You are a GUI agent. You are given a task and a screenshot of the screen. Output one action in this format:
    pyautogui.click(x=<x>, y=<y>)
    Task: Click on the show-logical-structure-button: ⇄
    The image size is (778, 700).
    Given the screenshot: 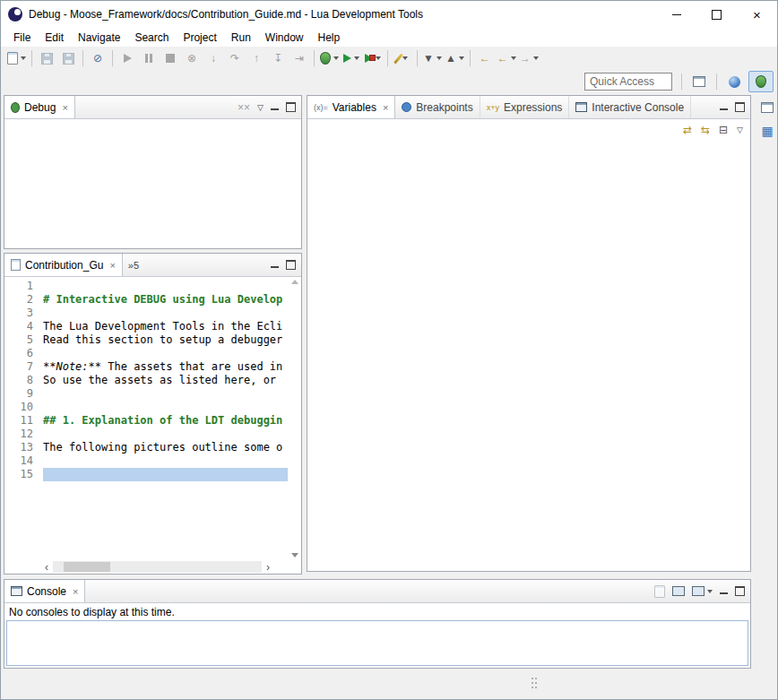 What is the action you would take?
    pyautogui.click(x=687, y=130)
    